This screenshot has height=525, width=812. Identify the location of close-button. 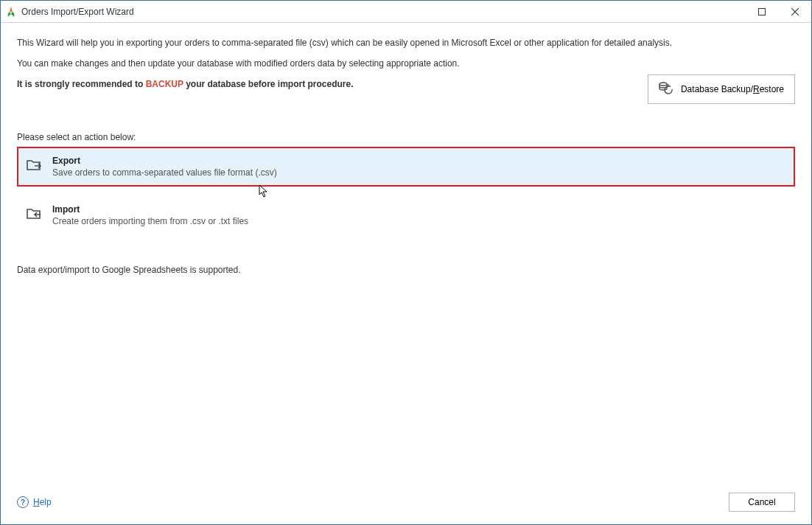
(794, 12).